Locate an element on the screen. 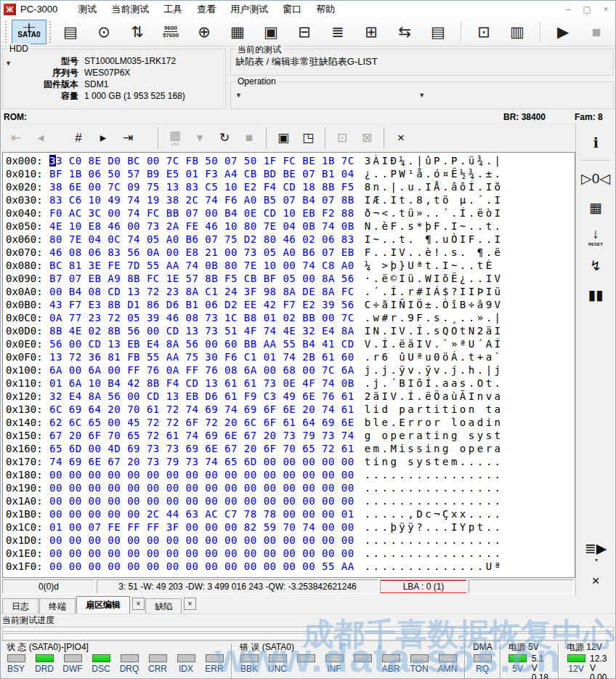 The image size is (616, 679). hex-bytes: 4E 10 E8 46 00 73 2A FE 46 10 80 7E 04 0… is located at coordinates (202, 226).